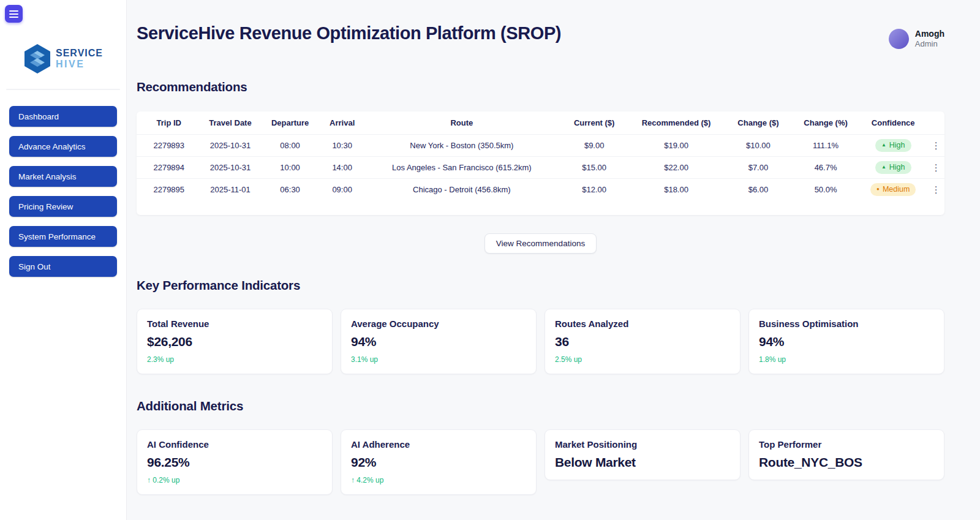 The height and width of the screenshot is (520, 980). I want to click on cell-actions: ⋮, so click(936, 190).